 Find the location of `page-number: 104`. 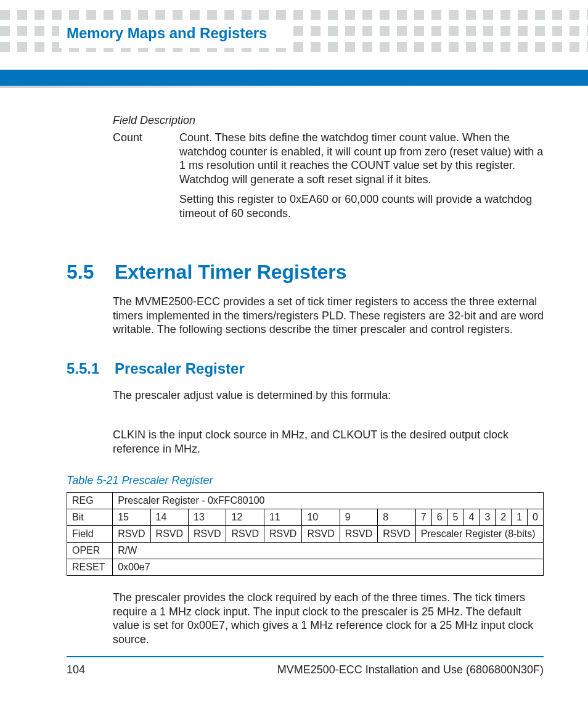

page-number: 104 is located at coordinates (76, 670).